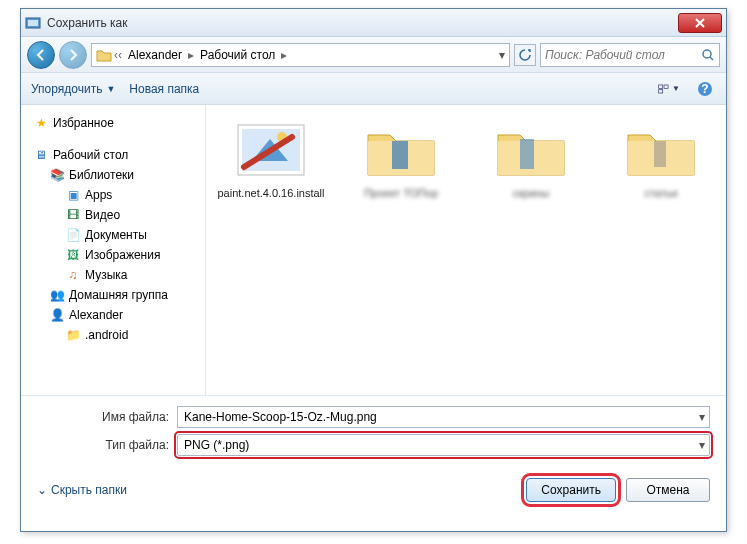 The image size is (747, 544). I want to click on folder-label: скрины, so click(531, 193).